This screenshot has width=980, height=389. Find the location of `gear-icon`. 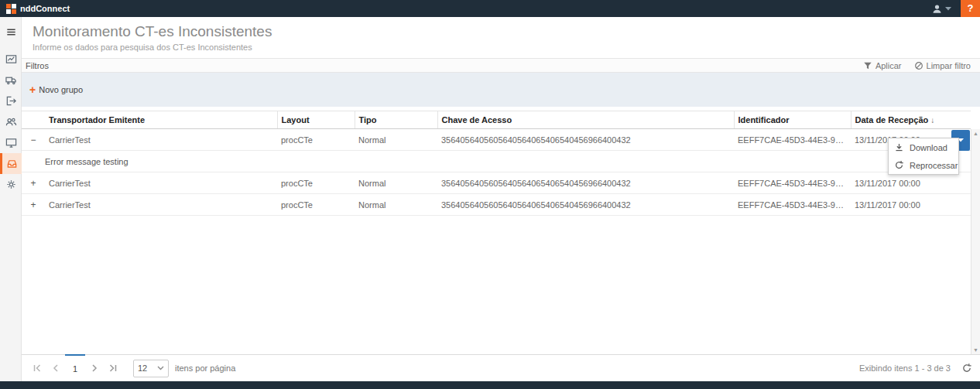

gear-icon is located at coordinates (11, 184).